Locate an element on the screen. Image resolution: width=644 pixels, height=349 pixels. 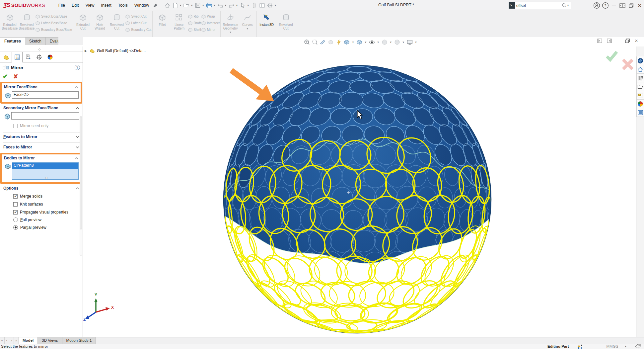
ribbon-button-revolved-bossbase: RevolvedBoss/Base is located at coordinates (27, 24).